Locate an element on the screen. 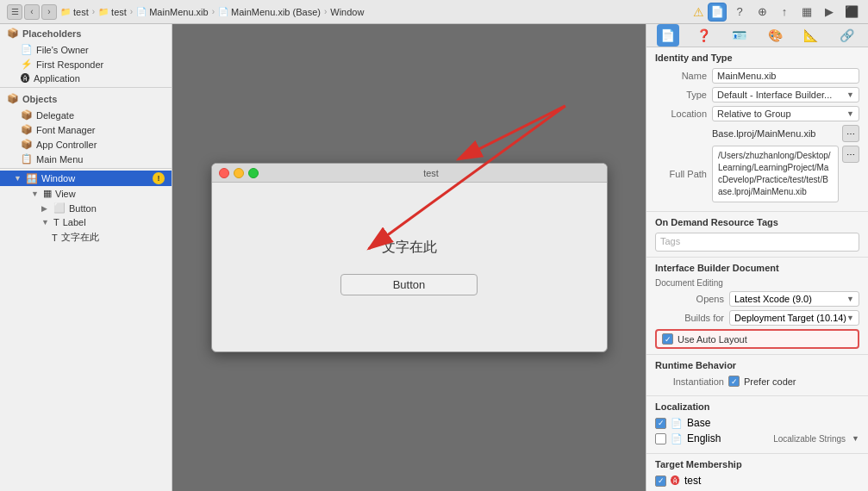 The width and height of the screenshot is (868, 491). location-select: Relative to Group ▼ is located at coordinates (786, 114).